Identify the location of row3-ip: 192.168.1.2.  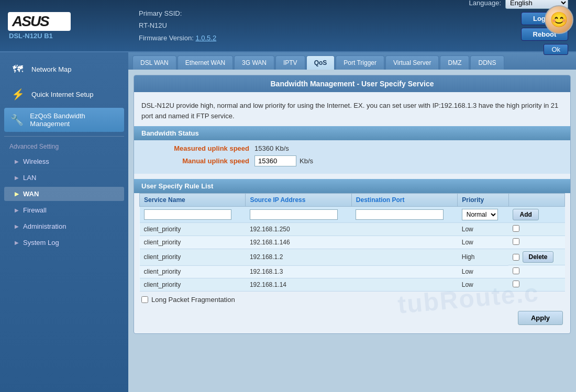
(298, 257).